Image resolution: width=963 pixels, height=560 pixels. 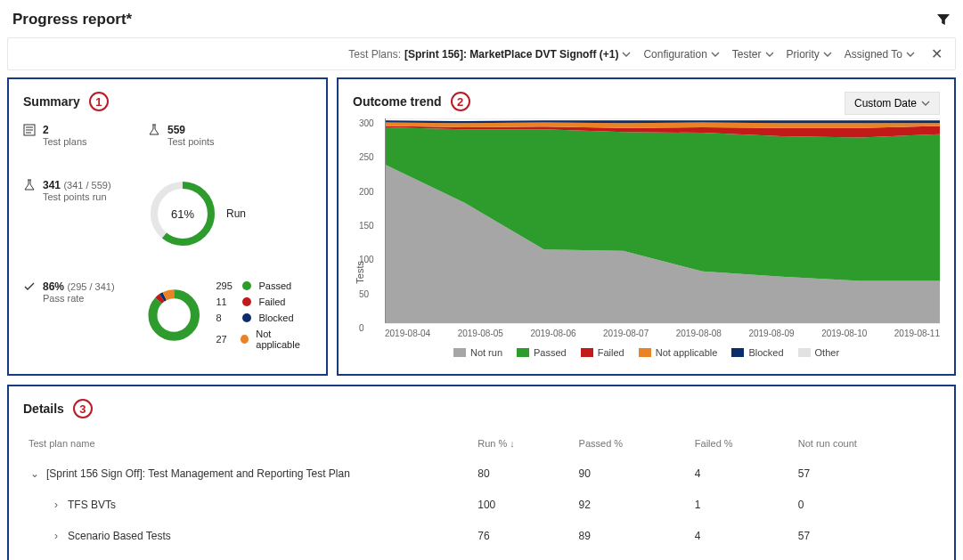 I want to click on value: 341, so click(x=52, y=185).